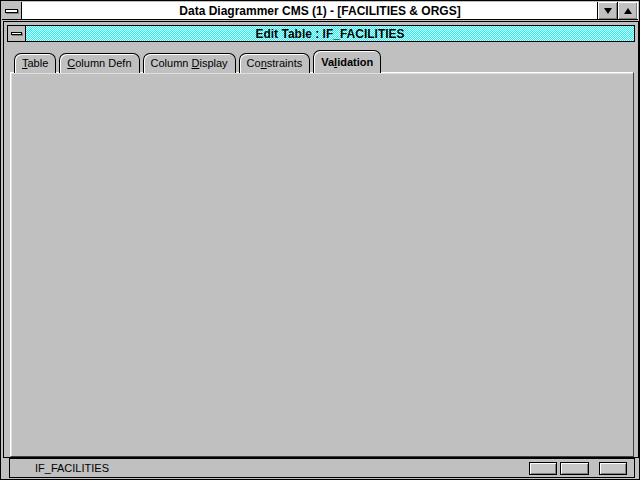 The height and width of the screenshot is (480, 640). What do you see at coordinates (322, 468) in the screenshot?
I see `background-window-titlebar: IF_FACILITIES` at bounding box center [322, 468].